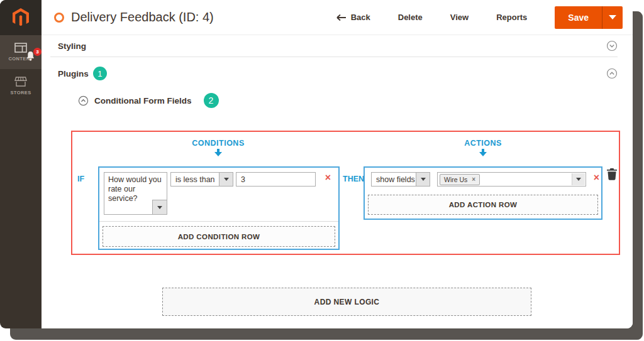  What do you see at coordinates (361, 18) in the screenshot?
I see `back-label: Back` at bounding box center [361, 18].